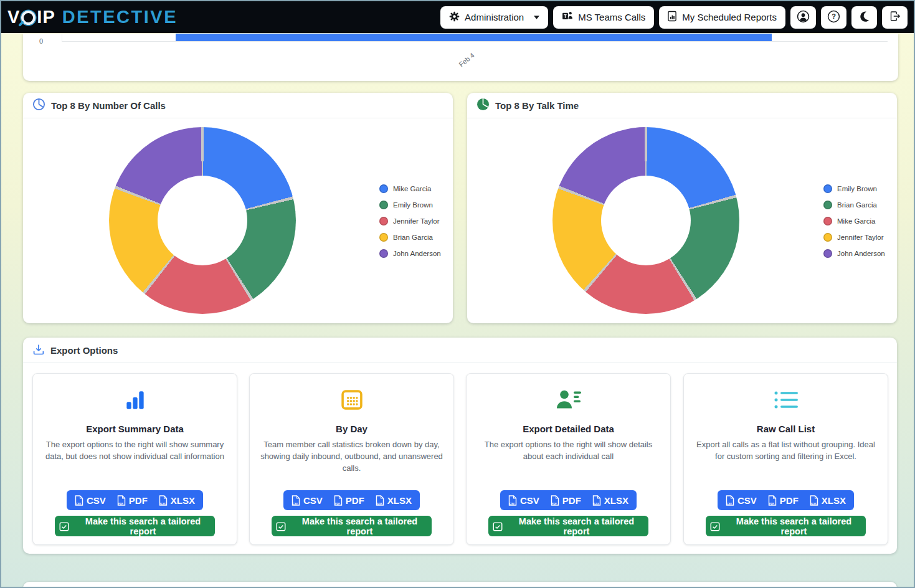  Describe the element at coordinates (786, 459) in the screenshot. I see `raw-call-list-card: Raw Call List Export all calls as a flat…` at that location.